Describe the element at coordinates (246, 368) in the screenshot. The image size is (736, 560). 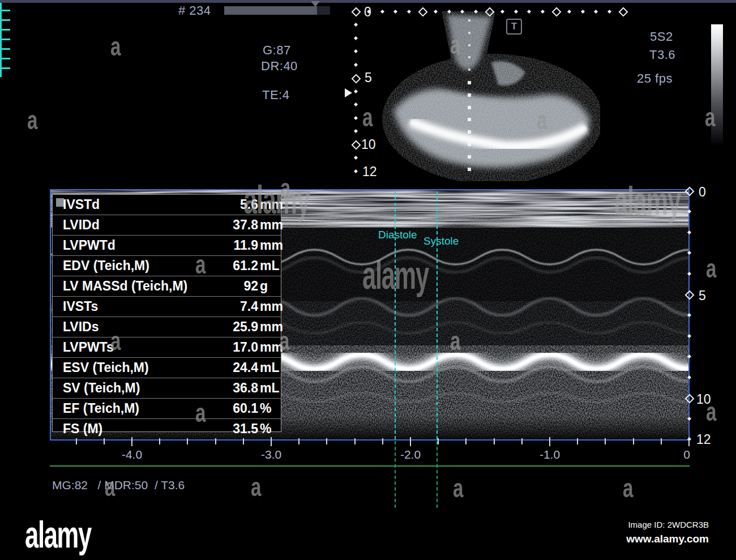
I see `measurement-value: 24.4` at that location.